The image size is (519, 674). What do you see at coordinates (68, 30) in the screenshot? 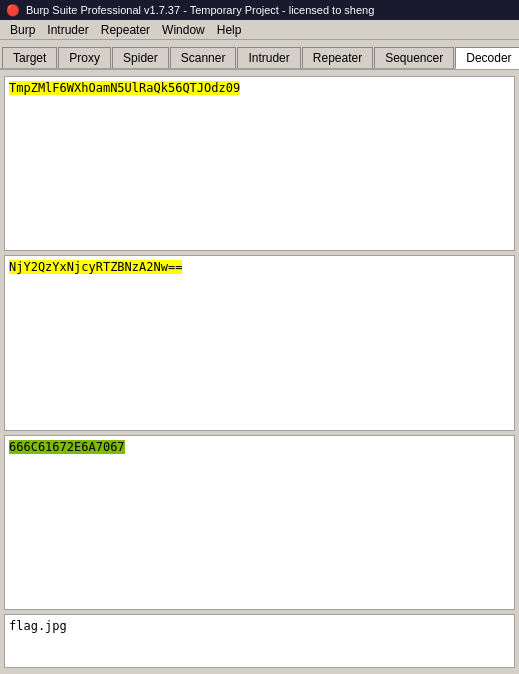
I see `menu-intruder: Intruder` at bounding box center [68, 30].